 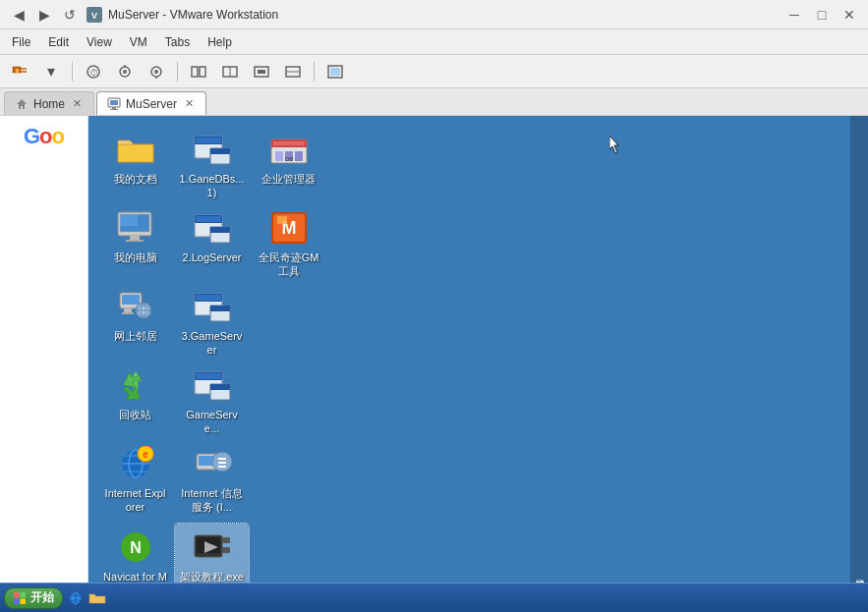 What do you see at coordinates (136, 501) in the screenshot?
I see `ie-label: Internet Explorer` at bounding box center [136, 501].